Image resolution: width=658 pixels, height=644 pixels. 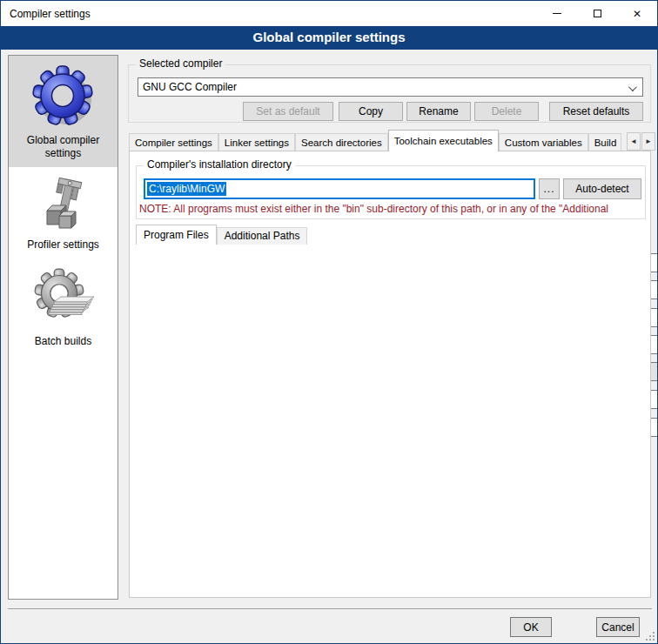 I want to click on tab-scroll-left-button: ◄, so click(x=634, y=141).